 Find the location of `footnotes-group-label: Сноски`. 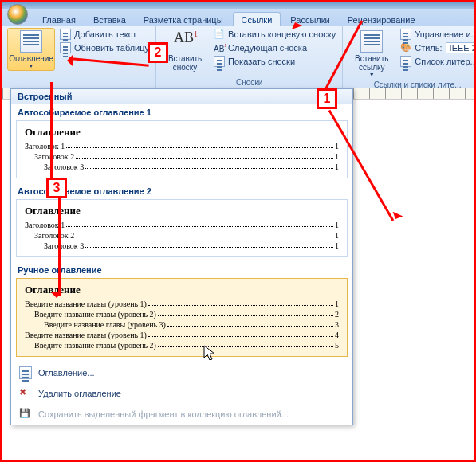

footnotes-group-label: Сноски is located at coordinates (249, 82).